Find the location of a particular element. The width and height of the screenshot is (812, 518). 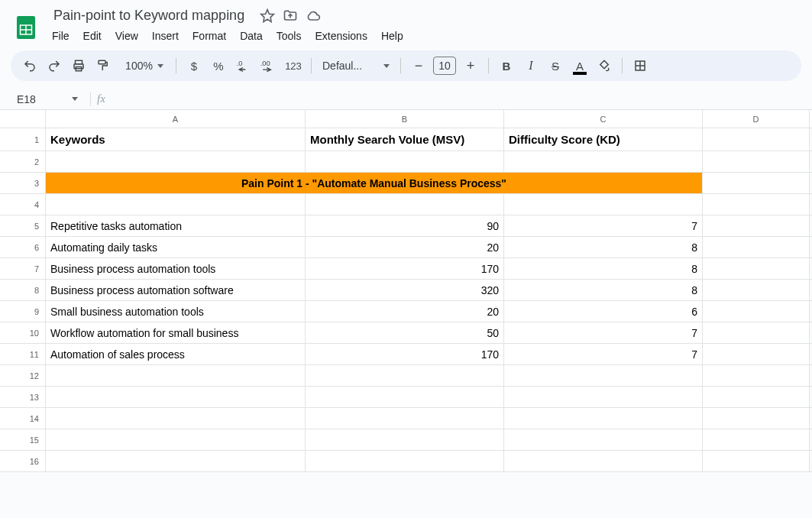

cell-A3-merged: Pain Point 1 - "Automate Manual Business… is located at coordinates (374, 183).